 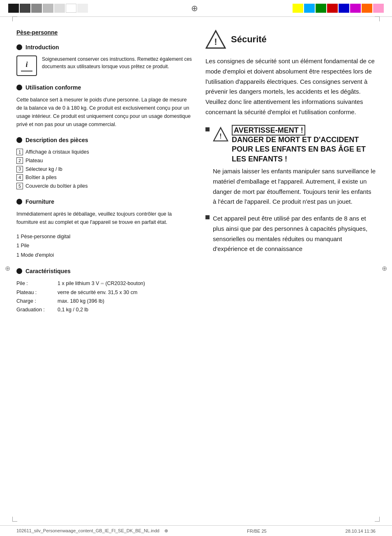 I want to click on corner-mark-tl, so click(x=15, y=19).